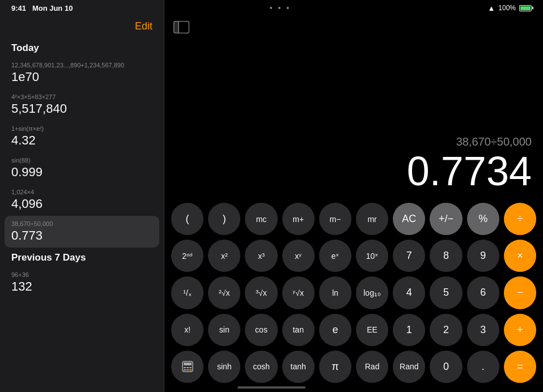 This screenshot has height=392, width=543. I want to click on yroot-key: ʸ√x, so click(298, 292).